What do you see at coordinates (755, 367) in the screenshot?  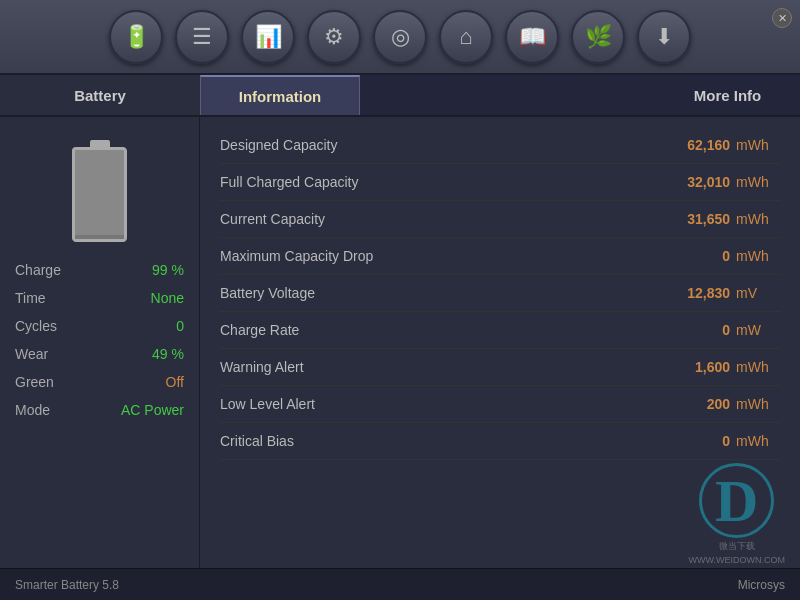 I see `info-unit-warning: mWh` at bounding box center [755, 367].